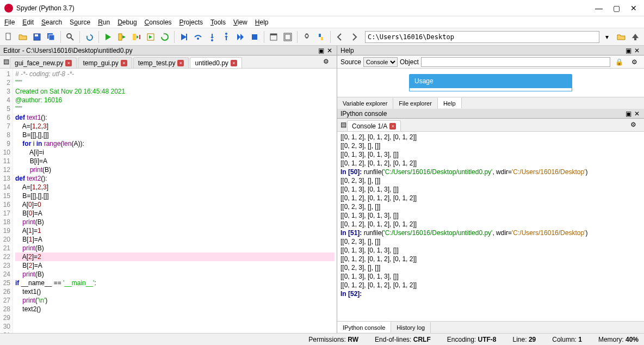  I want to click on run-selection-icon, so click(151, 37).